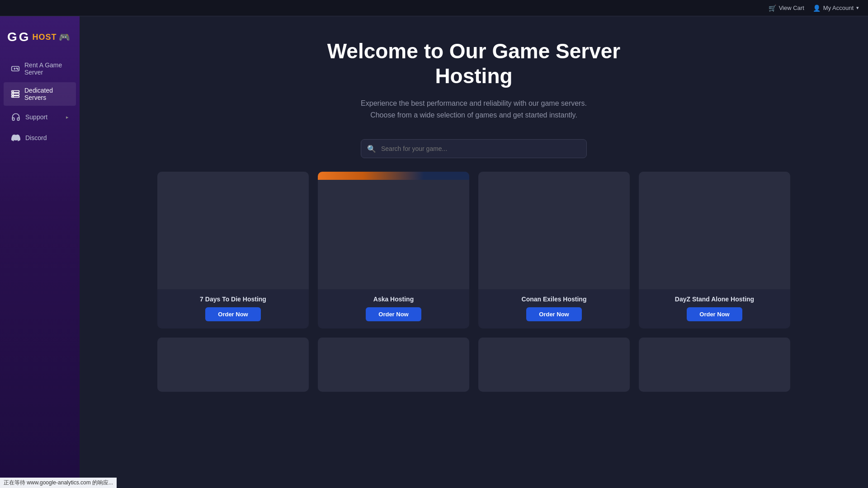 This screenshot has height=488, width=868. What do you see at coordinates (792, 8) in the screenshot?
I see `view-cart-label: View Cart` at bounding box center [792, 8].